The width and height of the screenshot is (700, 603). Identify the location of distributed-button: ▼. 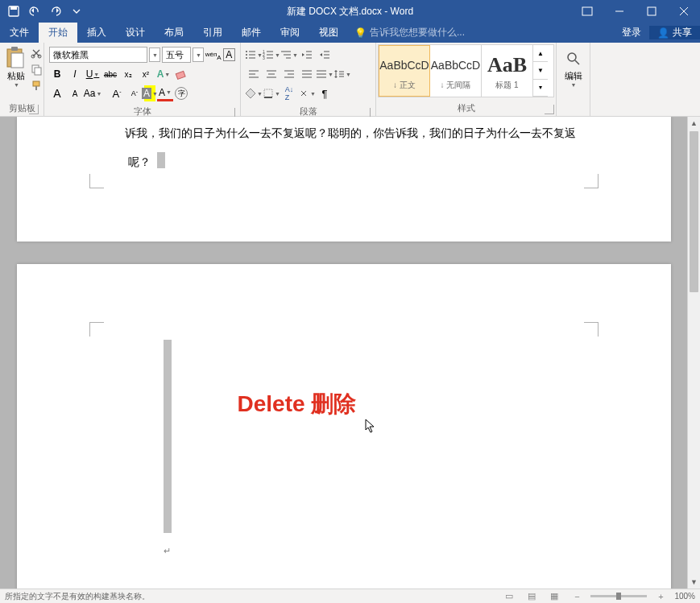
(325, 74).